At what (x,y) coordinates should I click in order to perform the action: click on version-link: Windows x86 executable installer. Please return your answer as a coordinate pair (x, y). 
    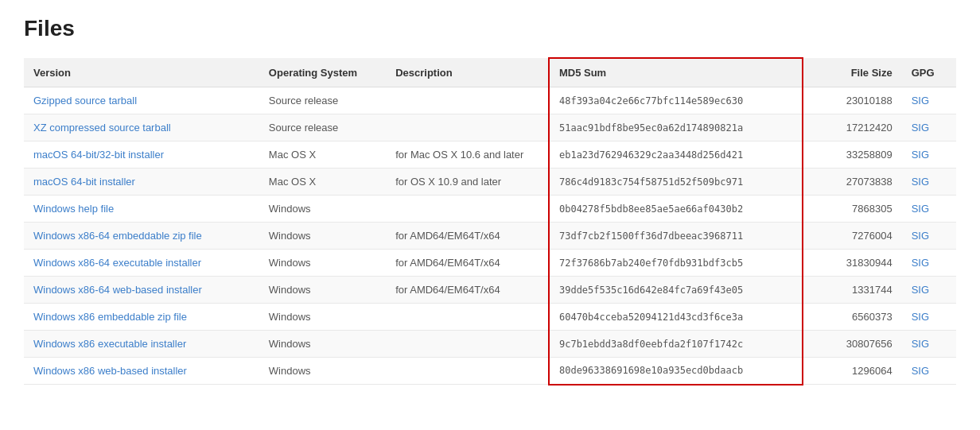
    Looking at the image, I should click on (110, 343).